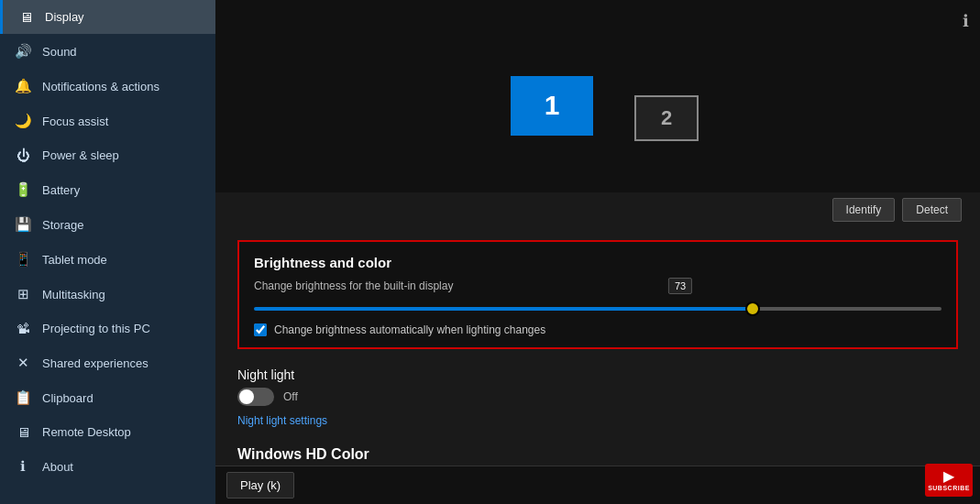  I want to click on sidebar-label-notifications: Notifications & actions, so click(101, 86).